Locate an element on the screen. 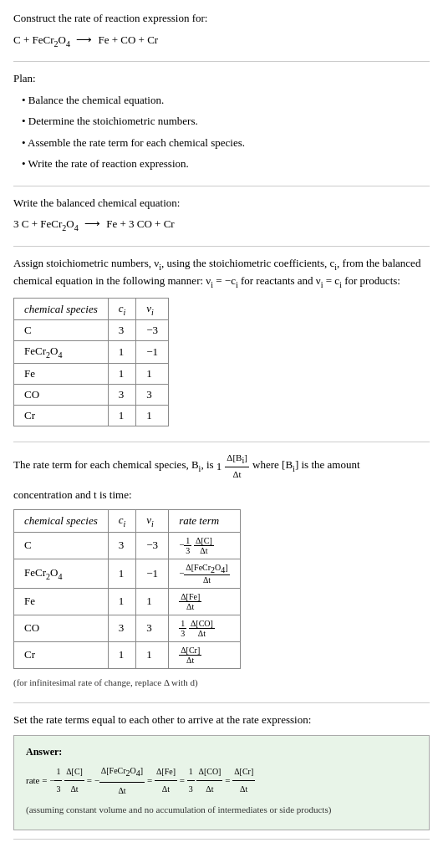 Image resolution: width=443 pixels, height=868 pixels. balanced-section: Write the balanced chemical equation: 3 … is located at coordinates (222, 221).